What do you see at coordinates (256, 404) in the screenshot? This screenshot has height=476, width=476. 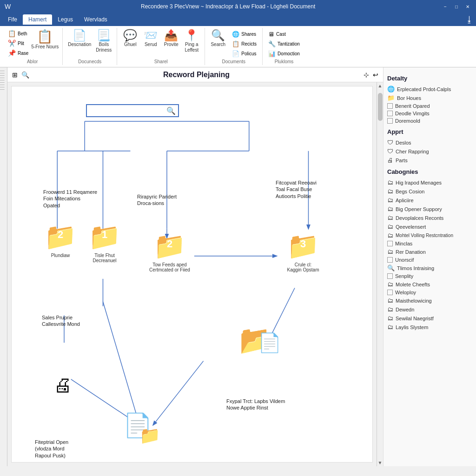 I see `text-fxypal: Fxypal Trct: Lapbs VildemNowe Apptie Rin…` at bounding box center [256, 404].